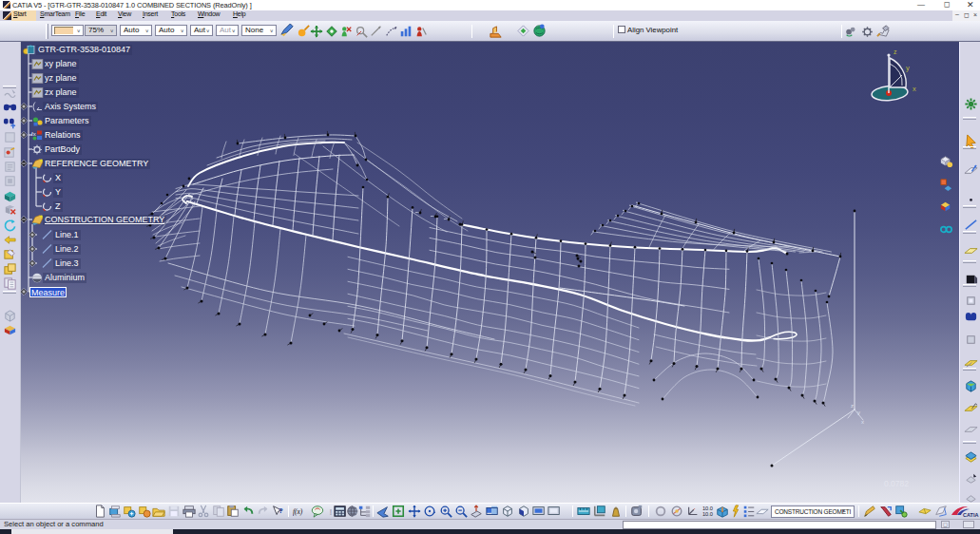 The height and width of the screenshot is (534, 980). I want to click on svg-text: f(x), so click(298, 511).